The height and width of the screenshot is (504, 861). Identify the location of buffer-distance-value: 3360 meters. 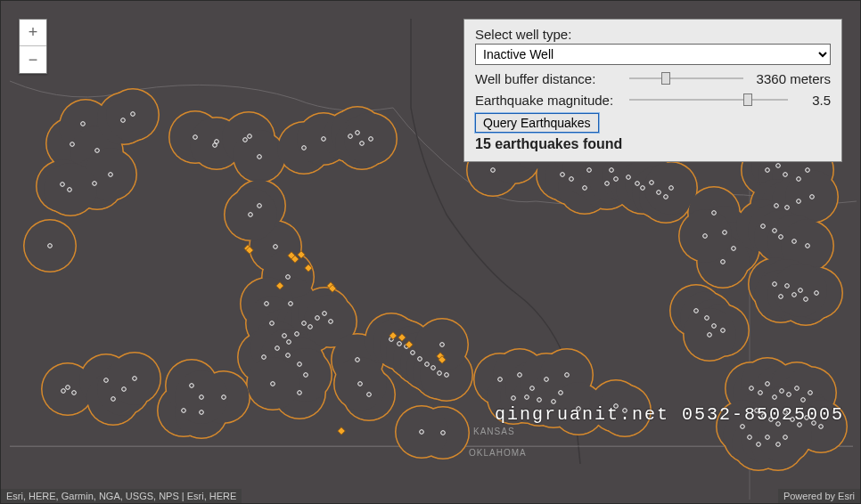
(791, 78).